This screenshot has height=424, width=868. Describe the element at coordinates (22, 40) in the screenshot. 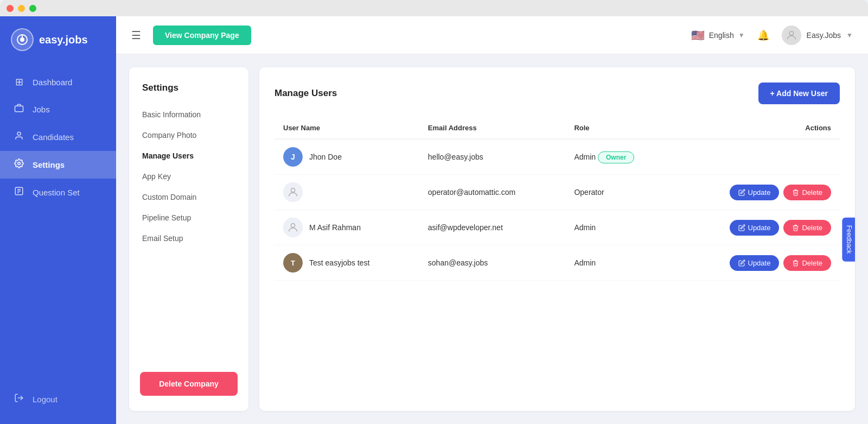

I see `logo-icon` at that location.